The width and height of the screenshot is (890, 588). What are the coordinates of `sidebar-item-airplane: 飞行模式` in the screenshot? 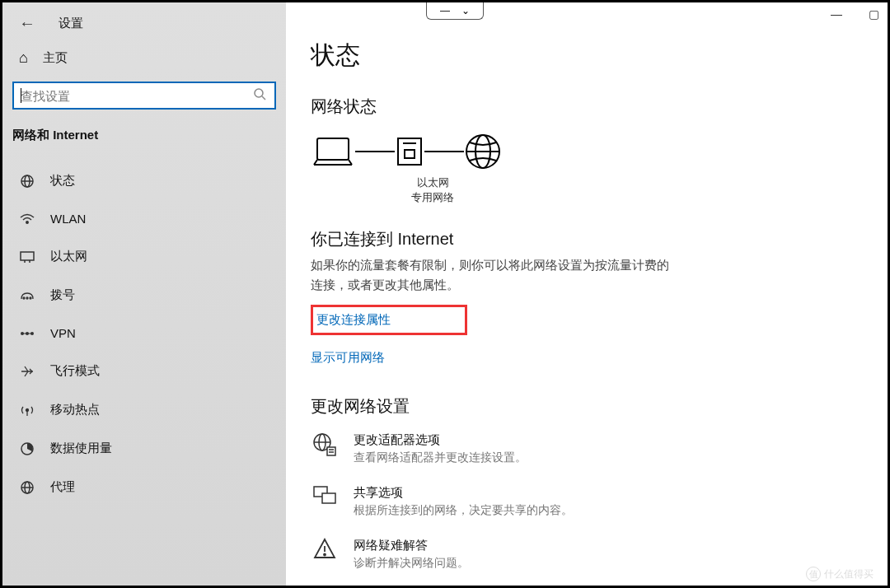 It's located at (144, 371).